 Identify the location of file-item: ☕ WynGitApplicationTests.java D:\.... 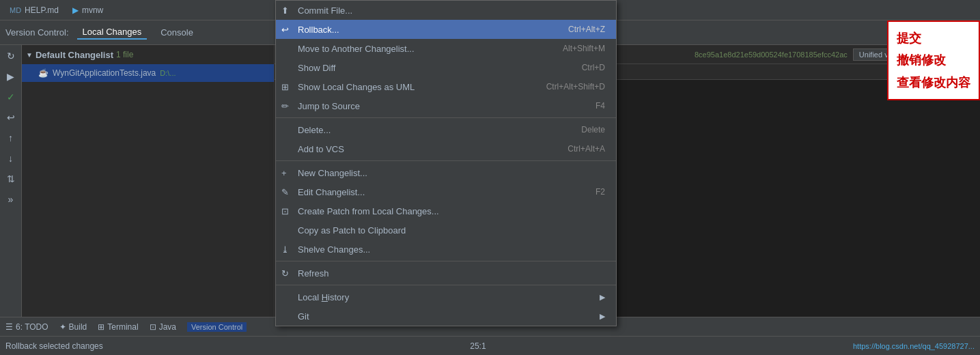
(148, 73).